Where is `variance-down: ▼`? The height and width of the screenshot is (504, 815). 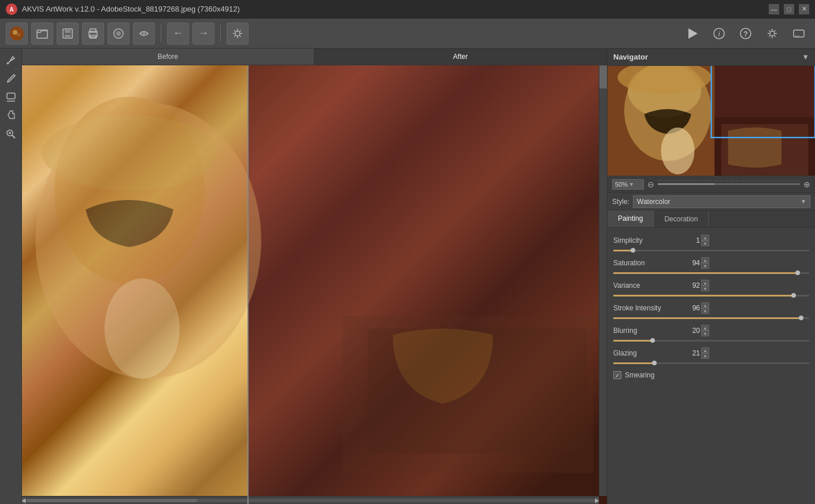
variance-down: ▼ is located at coordinates (705, 288).